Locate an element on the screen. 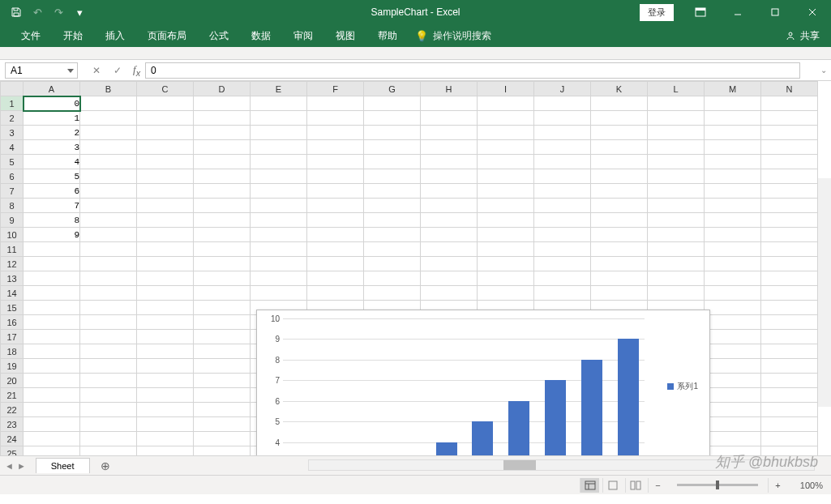  tell-me-search: 💡 操作说明搜索 is located at coordinates (453, 36).